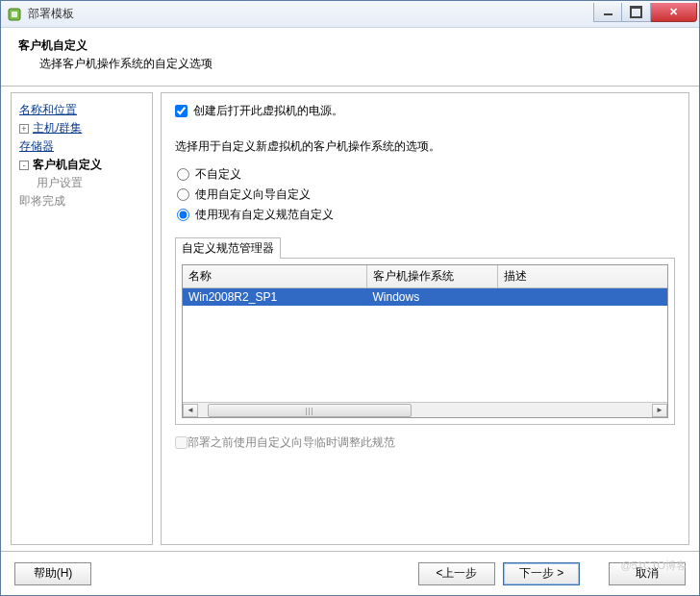  What do you see at coordinates (37, 146) in the screenshot?
I see `step-link: 存储器` at bounding box center [37, 146].